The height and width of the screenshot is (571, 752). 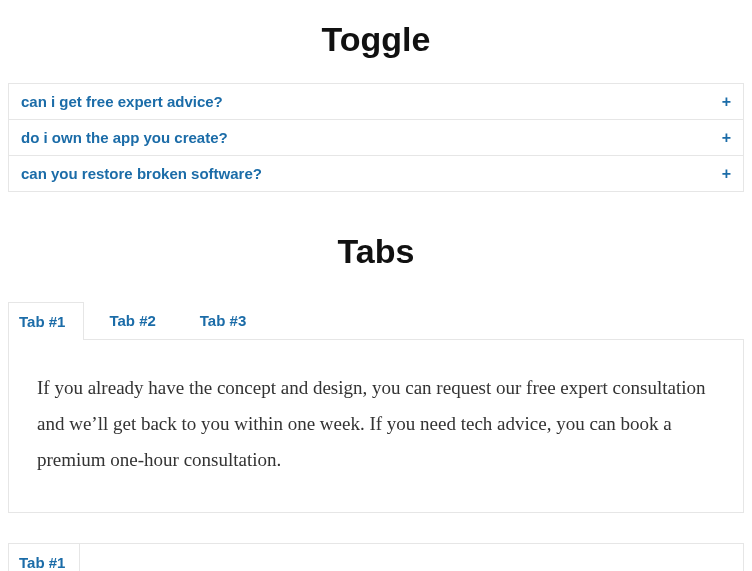 What do you see at coordinates (142, 174) in the screenshot?
I see `accordion-label: can you restore broken software?` at bounding box center [142, 174].